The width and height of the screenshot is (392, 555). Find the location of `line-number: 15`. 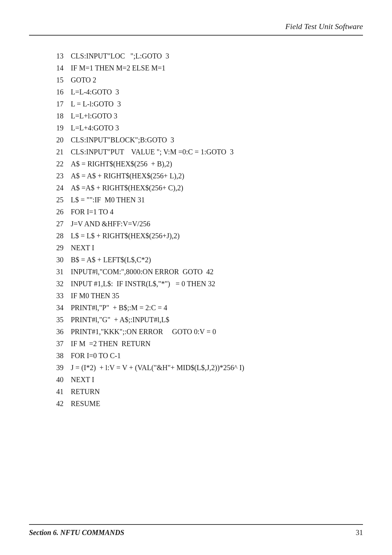

line-number: 15 is located at coordinates (61, 80).